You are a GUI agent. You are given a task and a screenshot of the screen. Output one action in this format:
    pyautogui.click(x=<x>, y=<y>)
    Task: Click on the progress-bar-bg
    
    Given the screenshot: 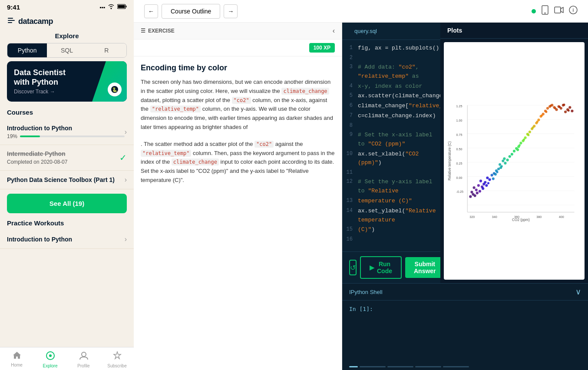 What is the action you would take?
    pyautogui.click(x=72, y=136)
    